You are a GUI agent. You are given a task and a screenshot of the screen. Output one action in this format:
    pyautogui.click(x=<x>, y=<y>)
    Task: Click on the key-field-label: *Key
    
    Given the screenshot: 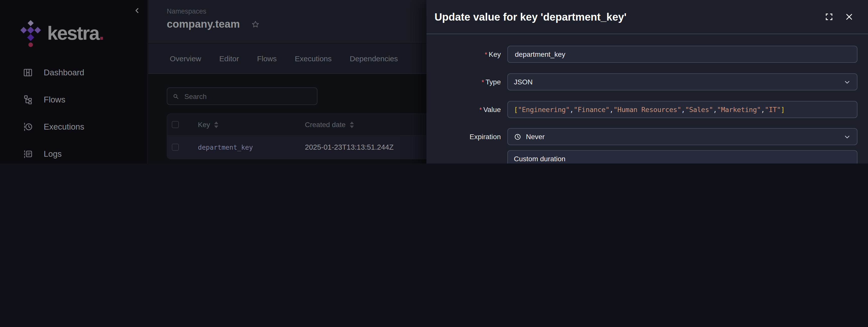 What is the action you would take?
    pyautogui.click(x=467, y=54)
    